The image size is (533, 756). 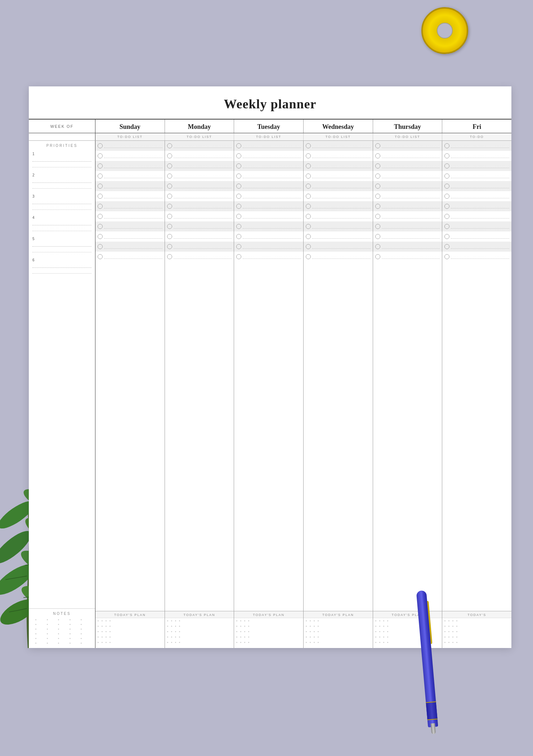 What do you see at coordinates (62, 266) in the screenshot?
I see `priority-item-6: 6` at bounding box center [62, 266].